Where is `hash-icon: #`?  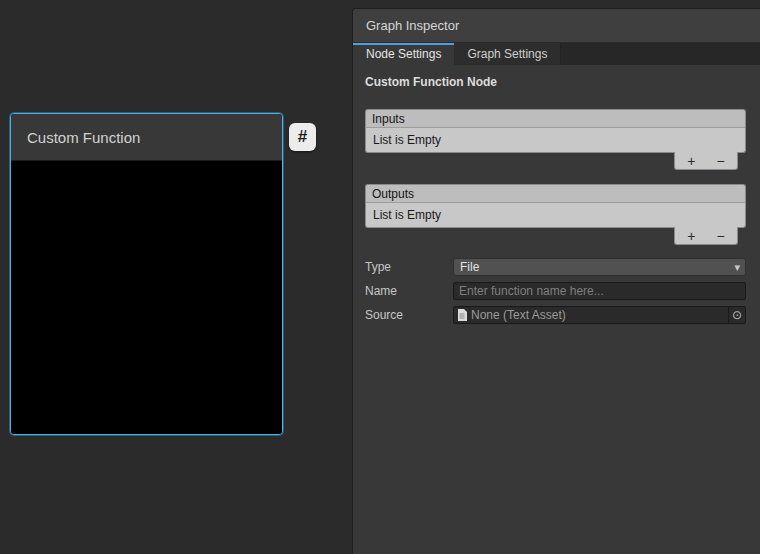
hash-icon: # is located at coordinates (302, 137).